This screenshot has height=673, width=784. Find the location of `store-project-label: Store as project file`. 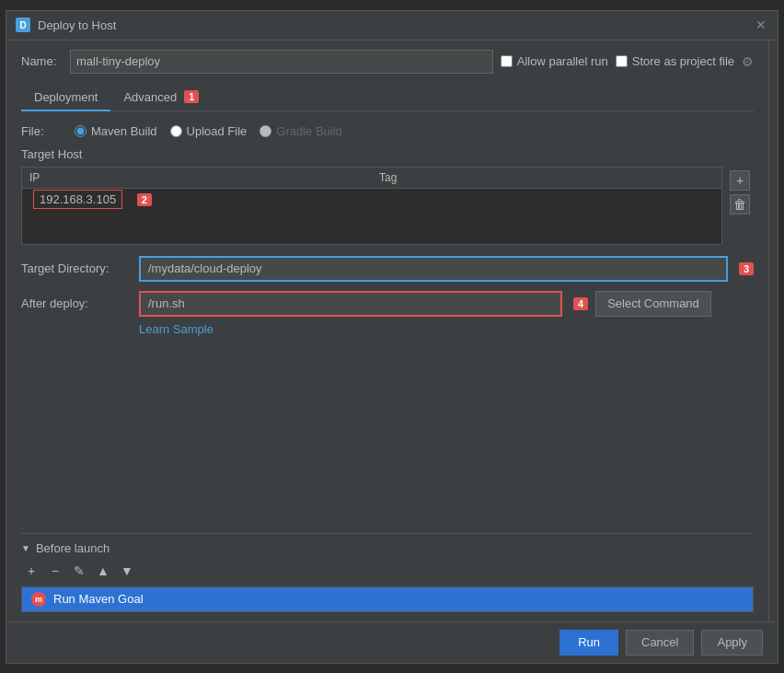

store-project-label: Store as project file is located at coordinates (675, 61).